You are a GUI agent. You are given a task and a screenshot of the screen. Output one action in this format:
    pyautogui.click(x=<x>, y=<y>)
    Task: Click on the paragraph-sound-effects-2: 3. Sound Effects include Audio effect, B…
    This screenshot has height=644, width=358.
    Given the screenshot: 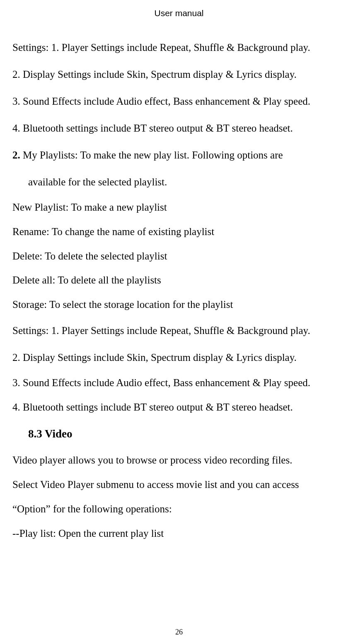 What is the action you would take?
    pyautogui.click(x=179, y=383)
    